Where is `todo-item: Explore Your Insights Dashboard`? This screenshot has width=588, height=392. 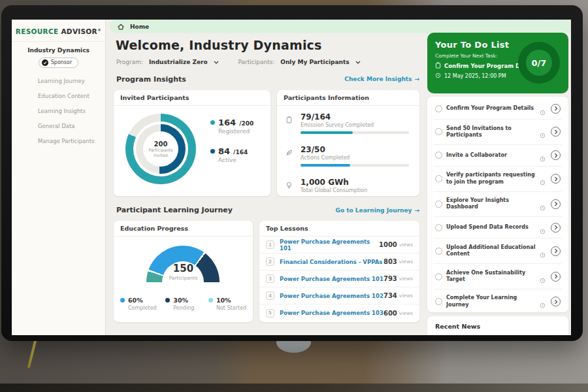
todo-item: Explore Your Insights Dashboard is located at coordinates (498, 205).